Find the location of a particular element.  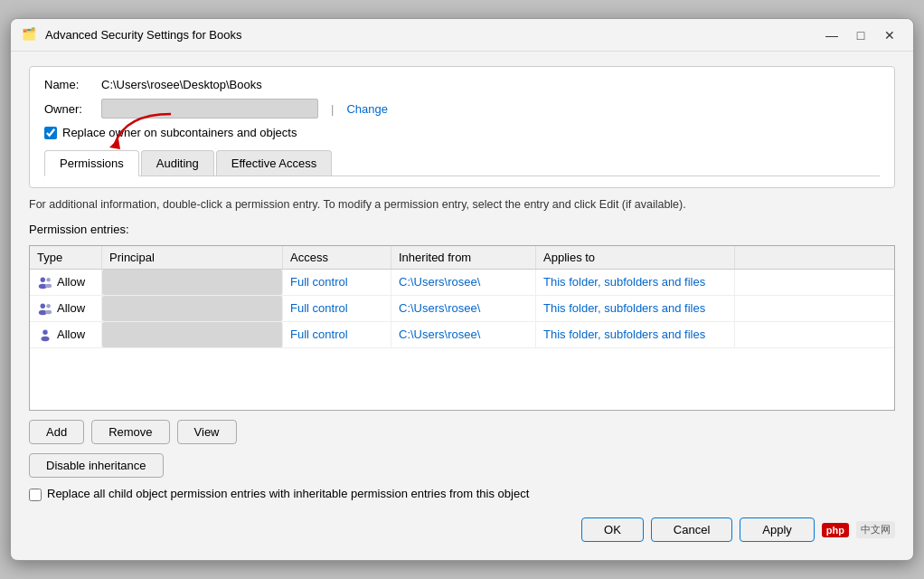

add-button: Add is located at coordinates (56, 432).